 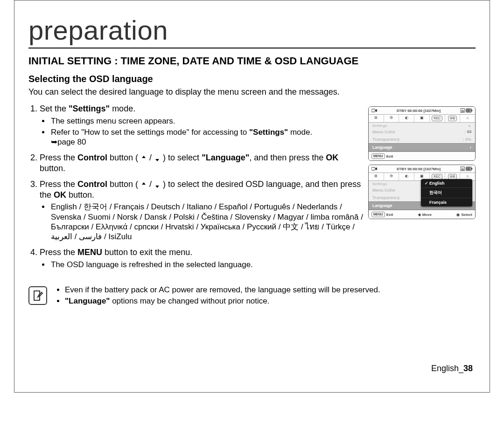 What do you see at coordinates (447, 184) in the screenshot?
I see `popup-item-english: ✓English` at bounding box center [447, 184].